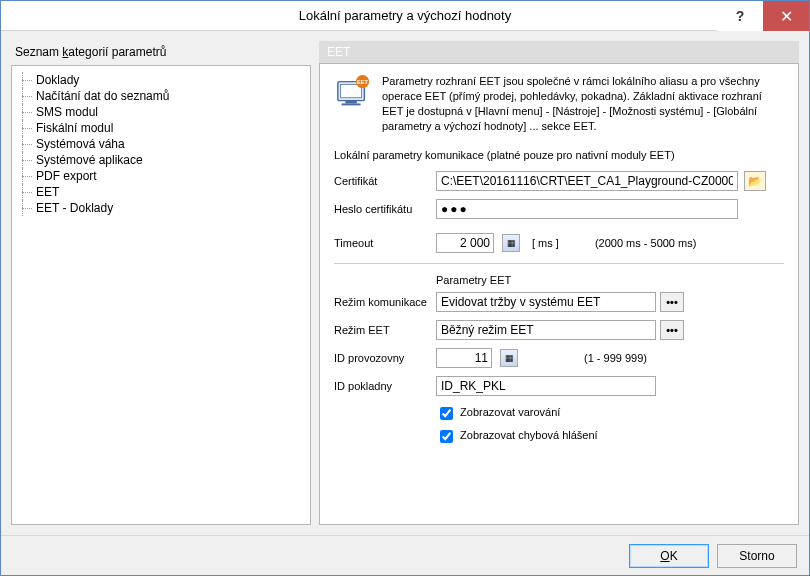 Image resolution: width=810 pixels, height=576 pixels. I want to click on info-text: Parametry rozhraní EET jsou společné v r…, so click(583, 104).